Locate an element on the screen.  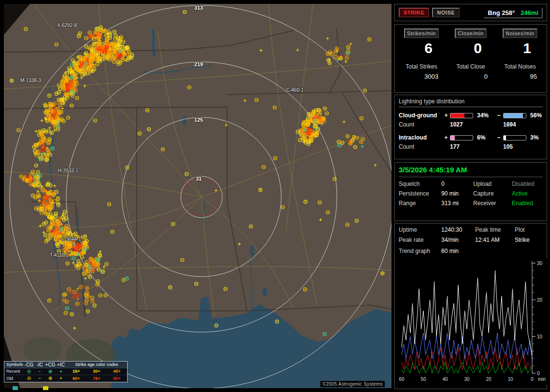
copyright-text: ©2005 Astrogenic Systems is located at coordinates (353, 384).